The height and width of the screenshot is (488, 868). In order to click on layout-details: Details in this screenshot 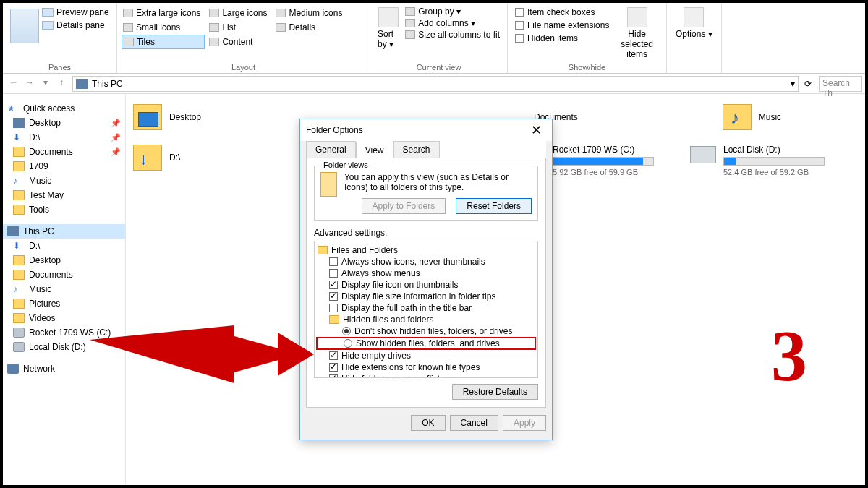, I will do `click(310, 27)`.